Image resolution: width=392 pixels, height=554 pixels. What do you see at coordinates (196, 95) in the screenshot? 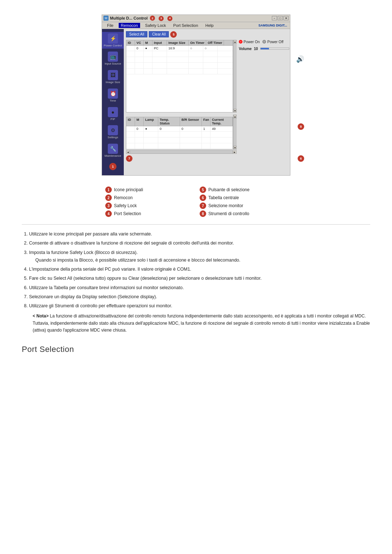
I see `app-window: M Multiple D... Control 2 3 4 − □ ✕ File…` at bounding box center [196, 95].